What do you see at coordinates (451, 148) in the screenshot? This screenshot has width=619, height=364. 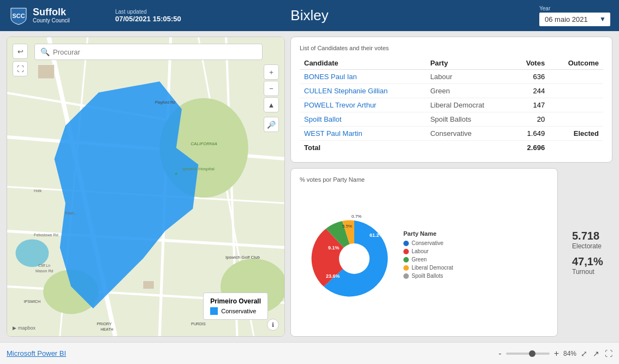 I see `total-row: Total 2.696` at bounding box center [451, 148].